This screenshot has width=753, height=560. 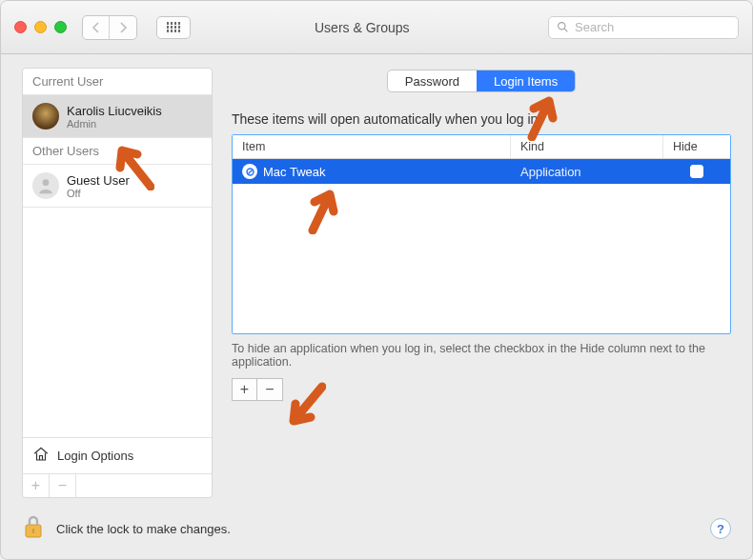 I want to click on col-item: Item, so click(x=372, y=147).